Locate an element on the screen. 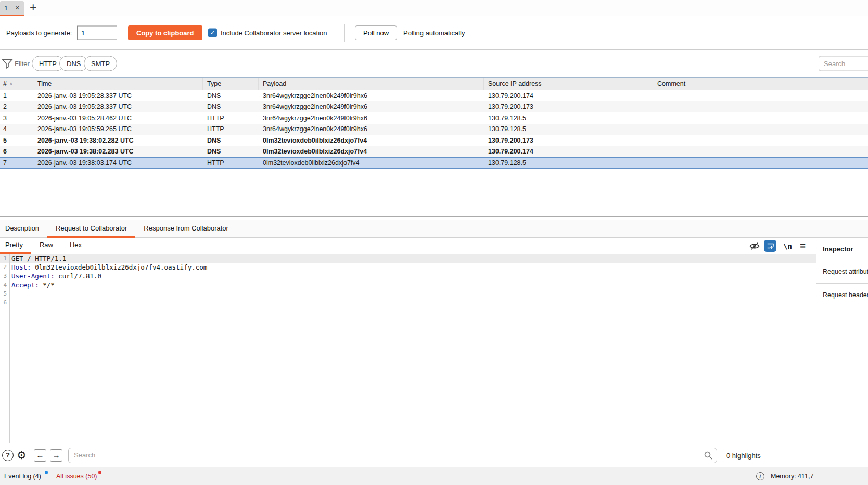  word-wrap-button is located at coordinates (770, 246).